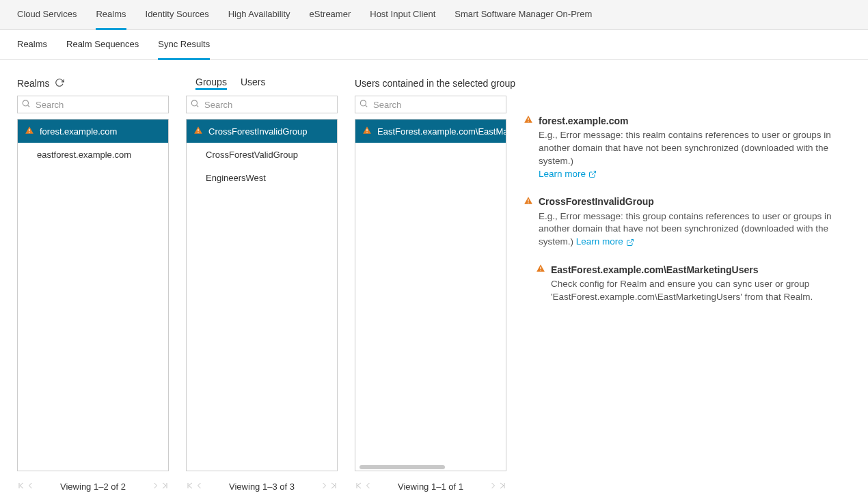  I want to click on info-user-body: Check config for Realm and ensure you ca…, so click(693, 291).